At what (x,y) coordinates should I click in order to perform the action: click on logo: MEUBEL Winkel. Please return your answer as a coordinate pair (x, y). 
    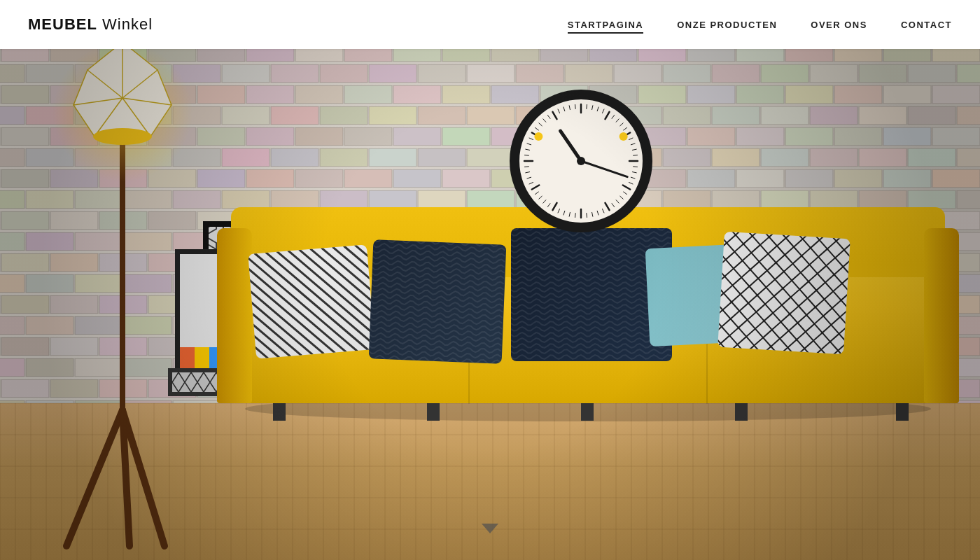
    Looking at the image, I should click on (90, 24).